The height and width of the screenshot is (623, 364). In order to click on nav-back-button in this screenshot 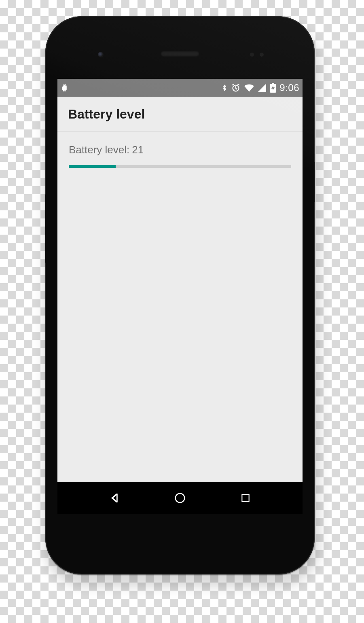, I will do `click(114, 498)`.